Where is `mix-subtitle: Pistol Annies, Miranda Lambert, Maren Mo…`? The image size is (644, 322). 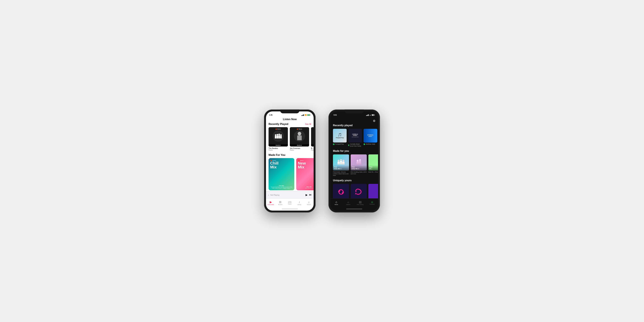 mix-subtitle: Pistol Annies, Miranda Lambert, Maren Mo… is located at coordinates (341, 174).